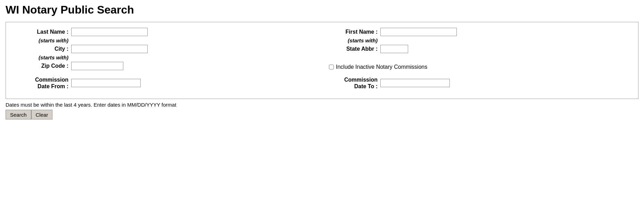  I want to click on last-name-label: Last Name :, so click(41, 32).